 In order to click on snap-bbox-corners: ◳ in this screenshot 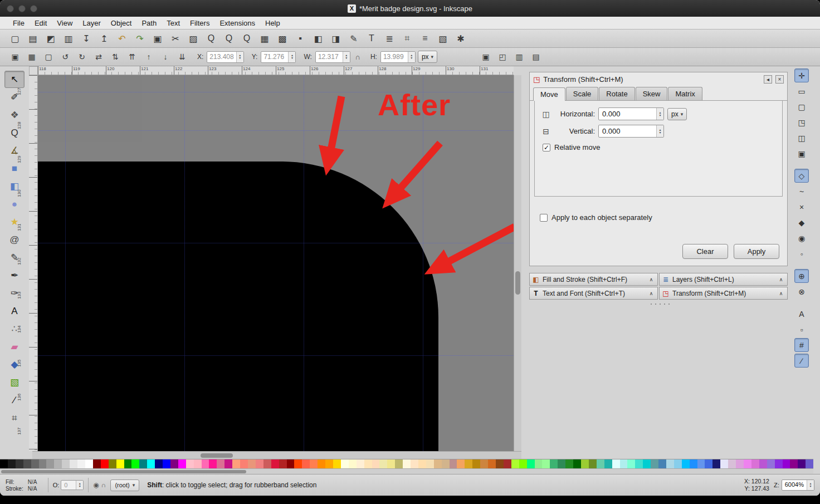, I will do `click(802, 123)`.